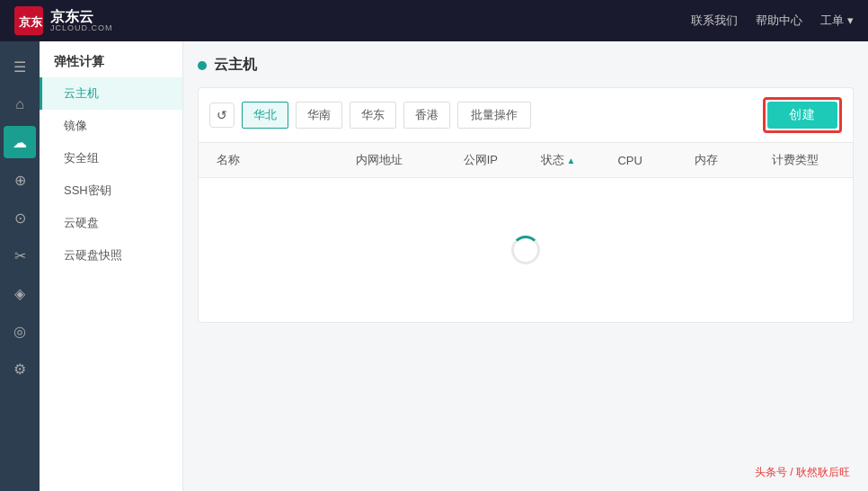 This screenshot has height=491, width=868. Describe the element at coordinates (279, 160) in the screenshot. I see `th-name: 名称` at that location.